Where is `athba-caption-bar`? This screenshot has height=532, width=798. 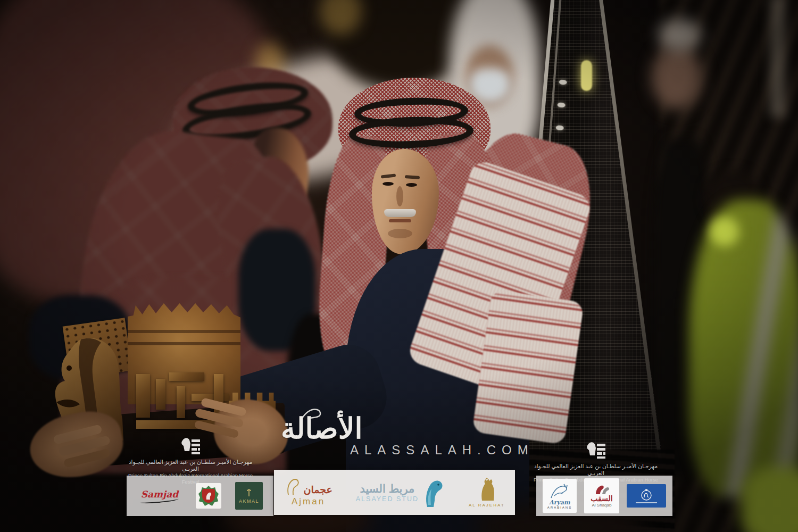 athba-caption-bar is located at coordinates (646, 503).